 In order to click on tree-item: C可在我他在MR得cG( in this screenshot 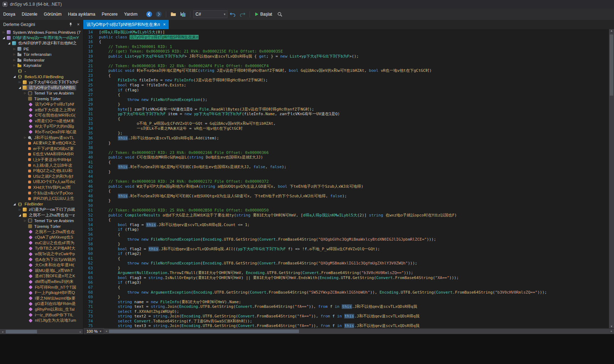, I will do `click(41, 116)`.